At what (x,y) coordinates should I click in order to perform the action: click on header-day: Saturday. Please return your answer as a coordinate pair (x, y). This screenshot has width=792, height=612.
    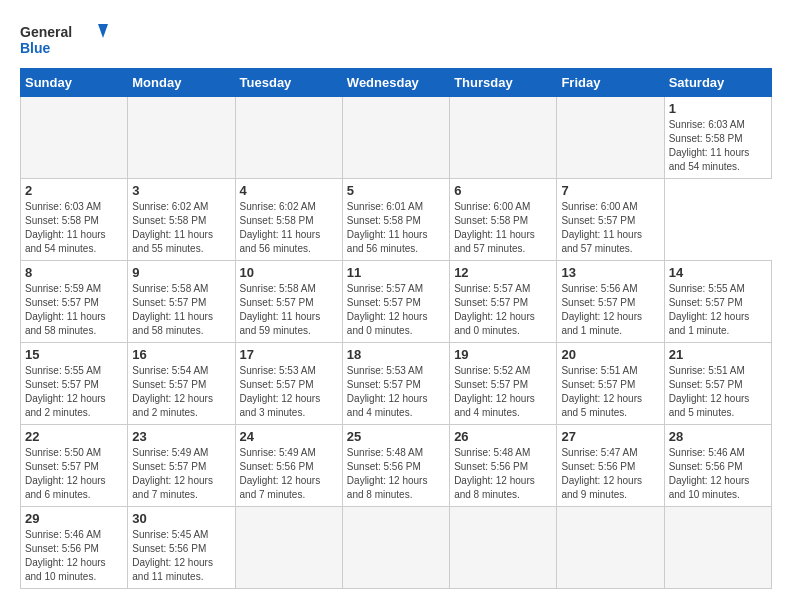
    Looking at the image, I should click on (718, 83).